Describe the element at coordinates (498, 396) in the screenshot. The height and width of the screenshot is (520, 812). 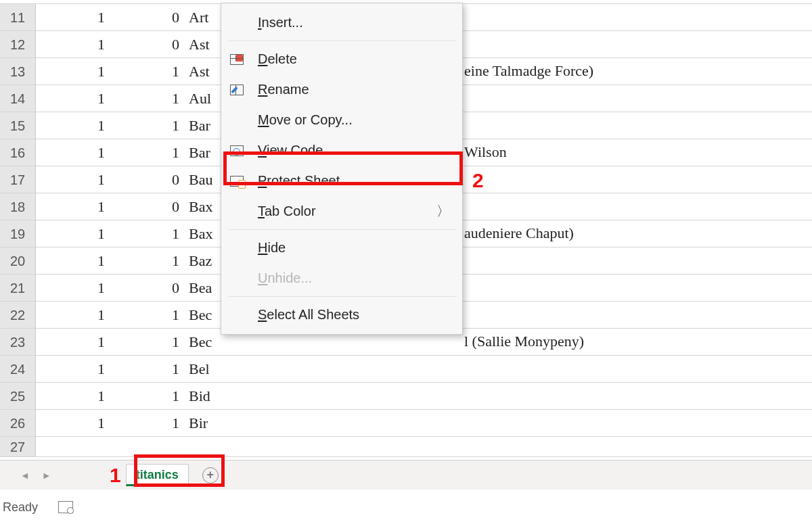
I see `cell-col-d: Bid` at that location.